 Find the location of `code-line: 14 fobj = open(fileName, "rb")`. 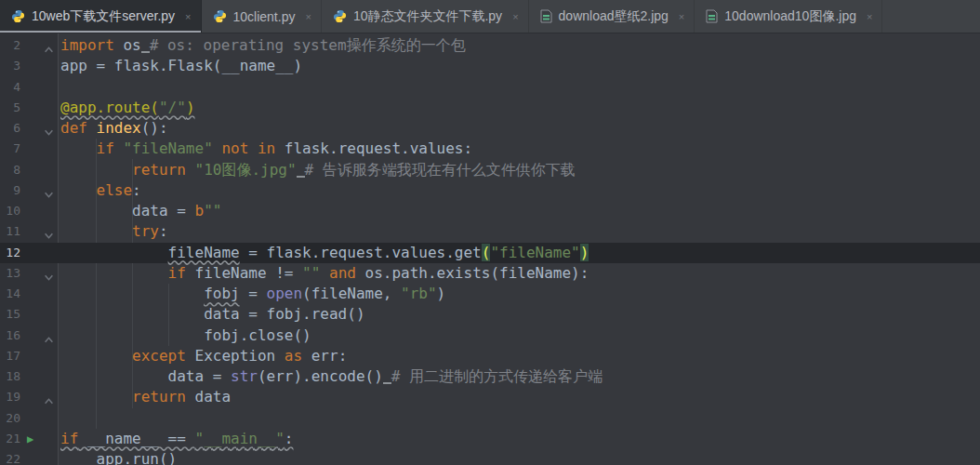

code-line: 14 fobj = open(fileName, "rb") is located at coordinates (490, 294).